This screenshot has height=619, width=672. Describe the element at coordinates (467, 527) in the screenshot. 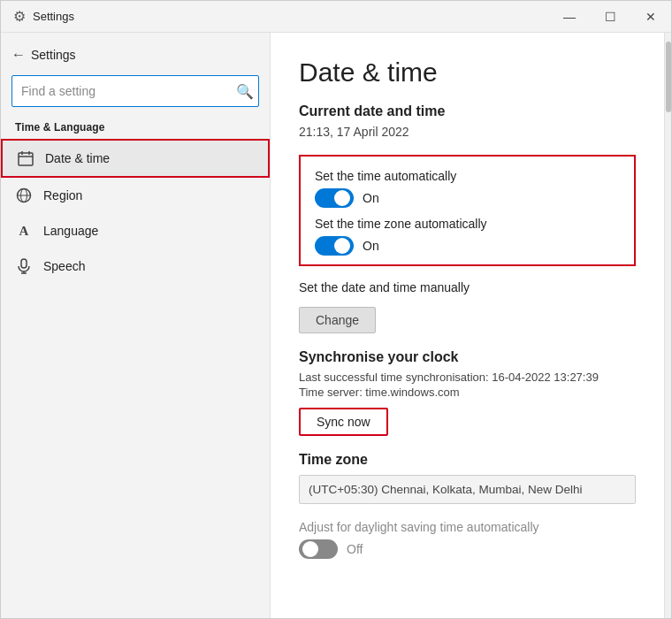

I see `daylight-label: Adjust for daylight saving time automati…` at that location.